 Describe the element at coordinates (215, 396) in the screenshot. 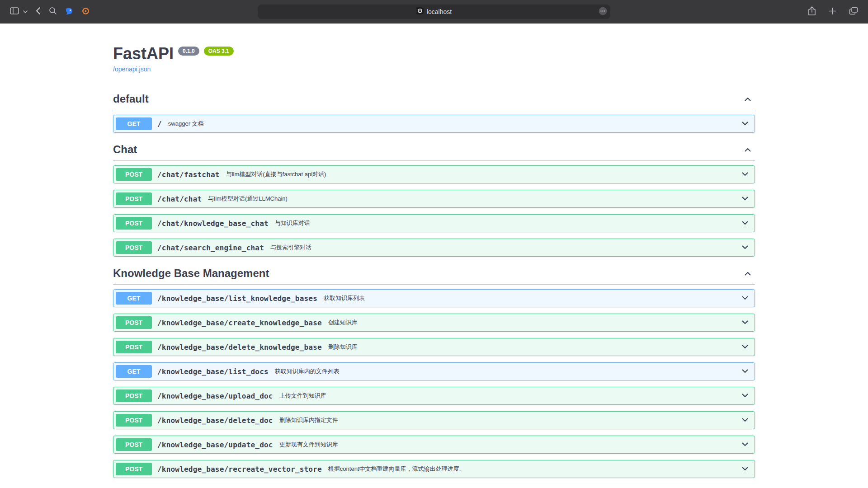

I see `operation-path: /knowledge_base/upload_doc` at that location.